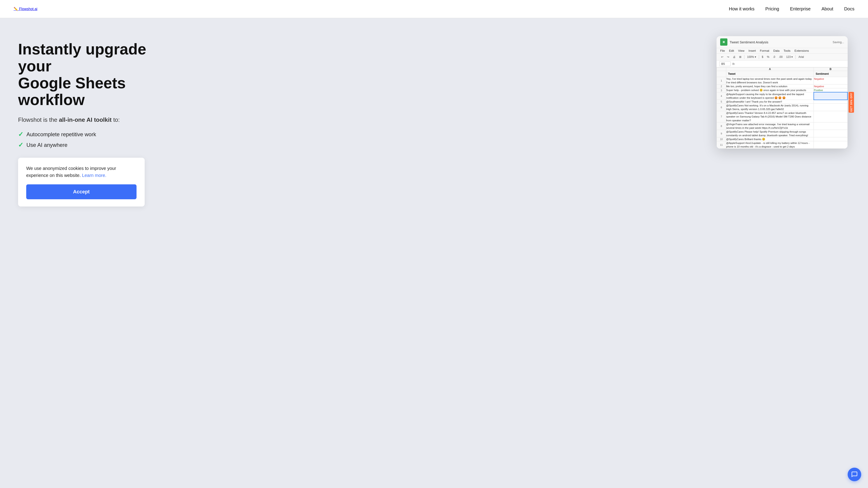  Describe the element at coordinates (787, 51) in the screenshot. I see `ss-menu-tools: Tools` at that location.